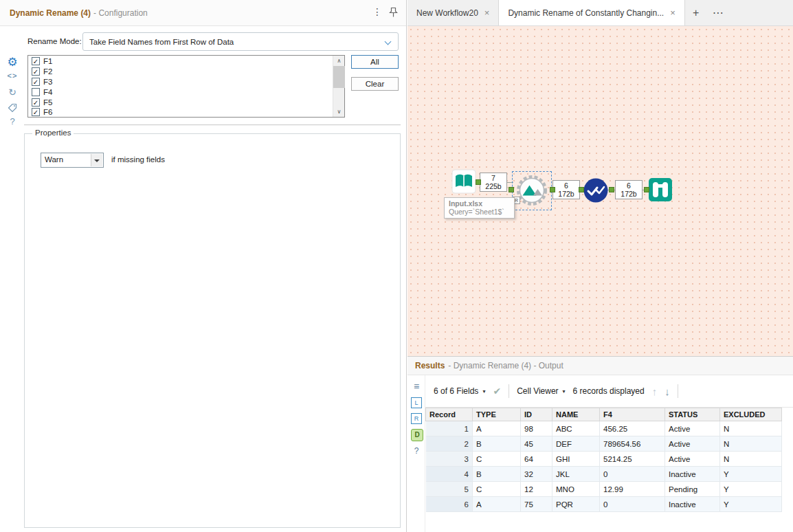  Describe the element at coordinates (592, 12) in the screenshot. I see `tab-dynamic-rename-workflow: Dynamic Rename of Constantly Changin... …` at that location.